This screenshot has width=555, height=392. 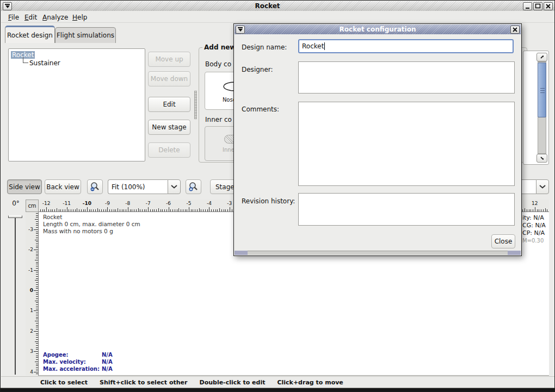 I want to click on stability-readout: ity: N/A CG: N/A CP: N/A M=0.30, so click(x=534, y=229).